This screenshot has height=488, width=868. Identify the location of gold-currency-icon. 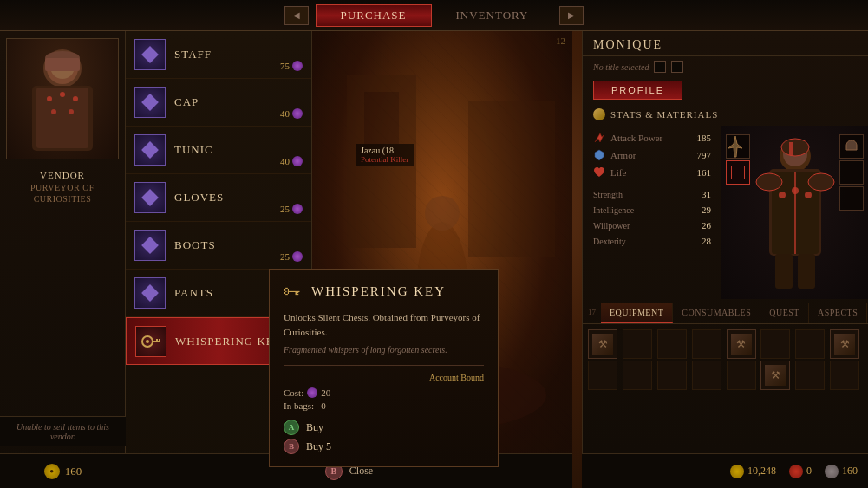
(737, 472).